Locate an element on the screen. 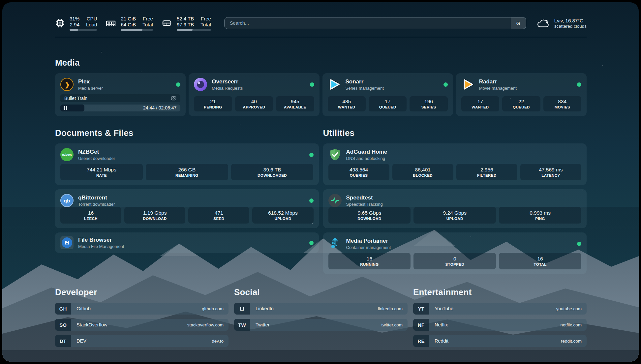 The image size is (641, 364). stat-pending: 21 PENDING is located at coordinates (213, 104).